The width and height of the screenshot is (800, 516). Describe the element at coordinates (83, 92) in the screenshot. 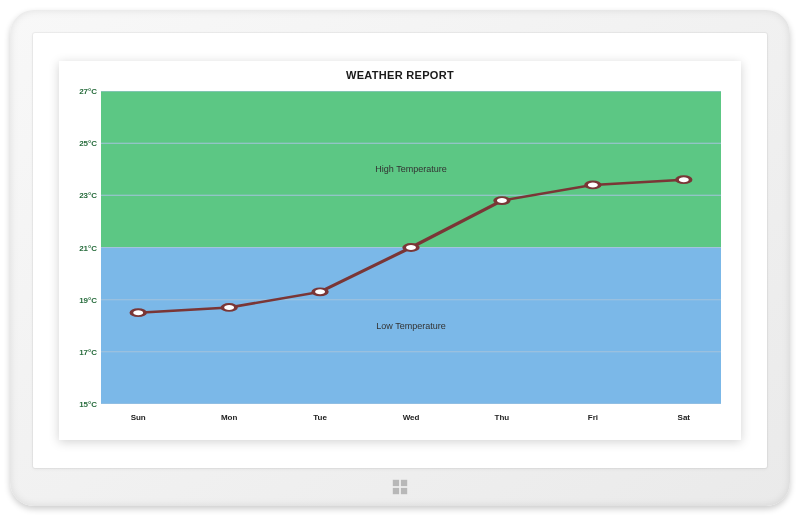

I see `y-axis-tick: 27°C` at that location.